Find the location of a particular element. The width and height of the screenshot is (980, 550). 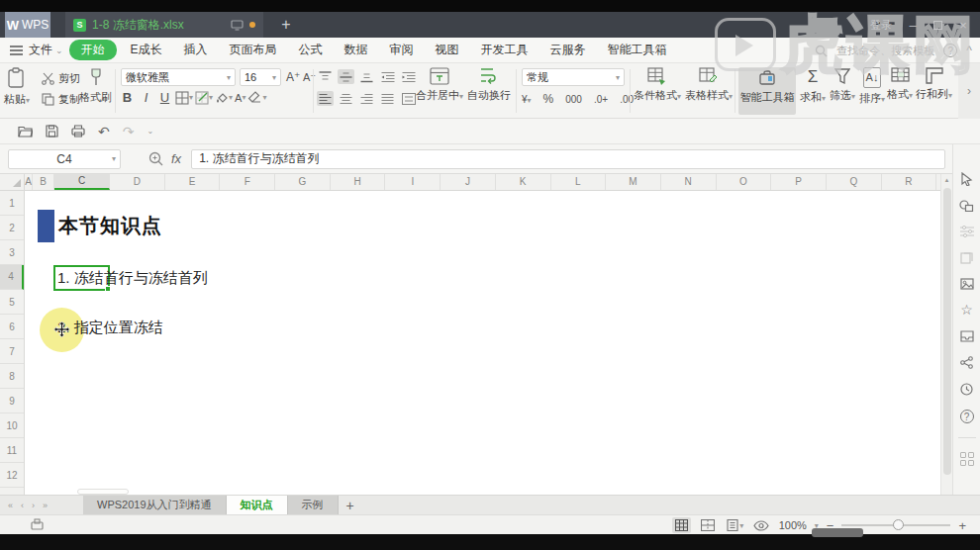

number-format-combo: 常规 ▾ is located at coordinates (573, 77).